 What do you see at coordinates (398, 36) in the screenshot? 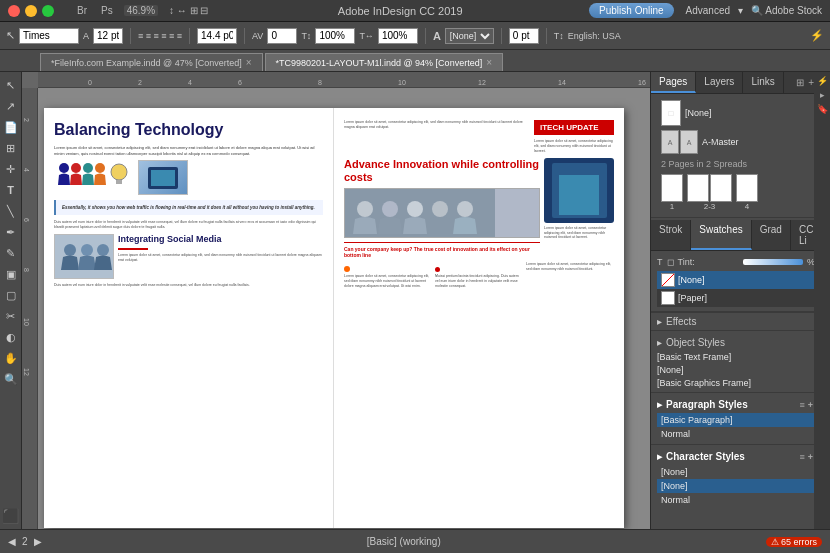
I see `scale-v-input` at bounding box center [398, 36].